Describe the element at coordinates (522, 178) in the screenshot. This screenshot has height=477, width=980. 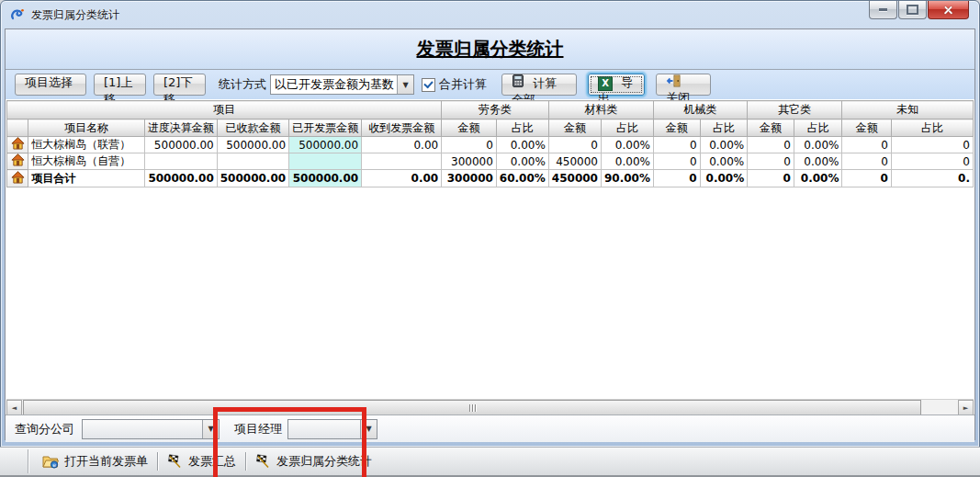
I see `data-cell: 60.00%` at that location.